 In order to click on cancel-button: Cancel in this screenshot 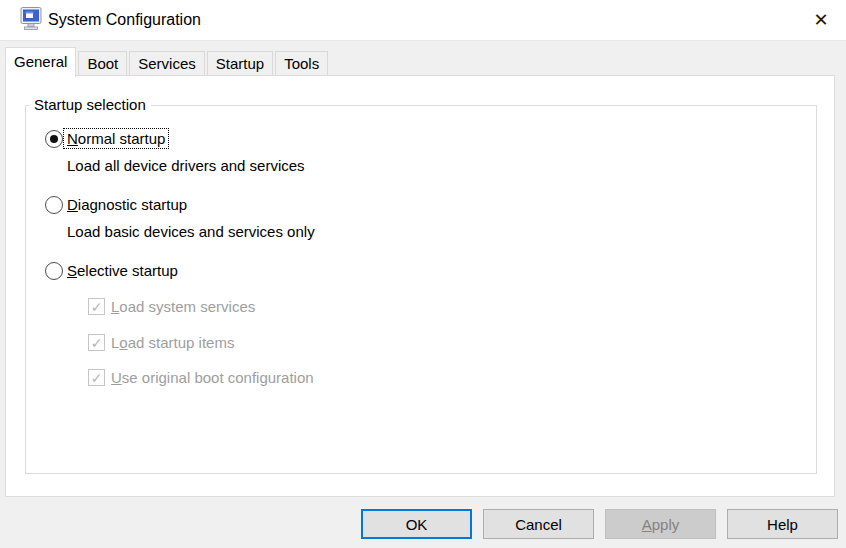, I will do `click(538, 524)`.